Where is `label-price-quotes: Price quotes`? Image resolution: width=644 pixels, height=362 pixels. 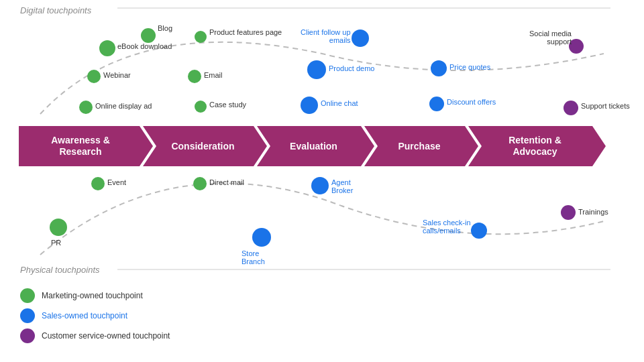
label-price-quotes: Price quotes is located at coordinates (470, 67).